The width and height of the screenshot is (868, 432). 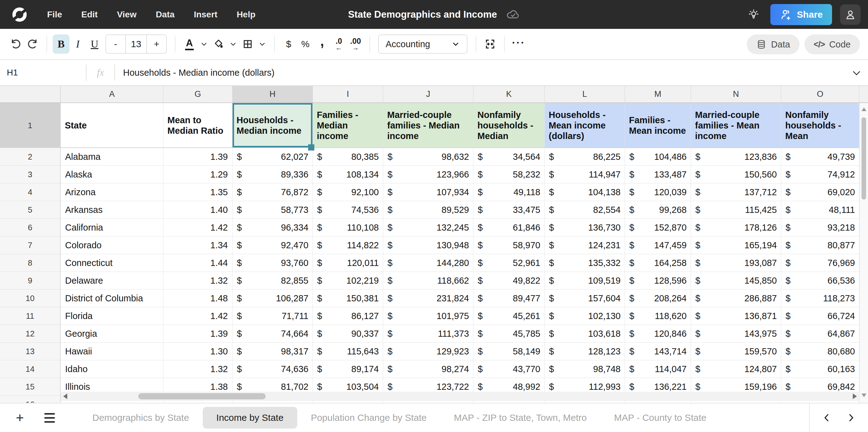 I want to click on comma-format-button: ,, so click(x=322, y=44).